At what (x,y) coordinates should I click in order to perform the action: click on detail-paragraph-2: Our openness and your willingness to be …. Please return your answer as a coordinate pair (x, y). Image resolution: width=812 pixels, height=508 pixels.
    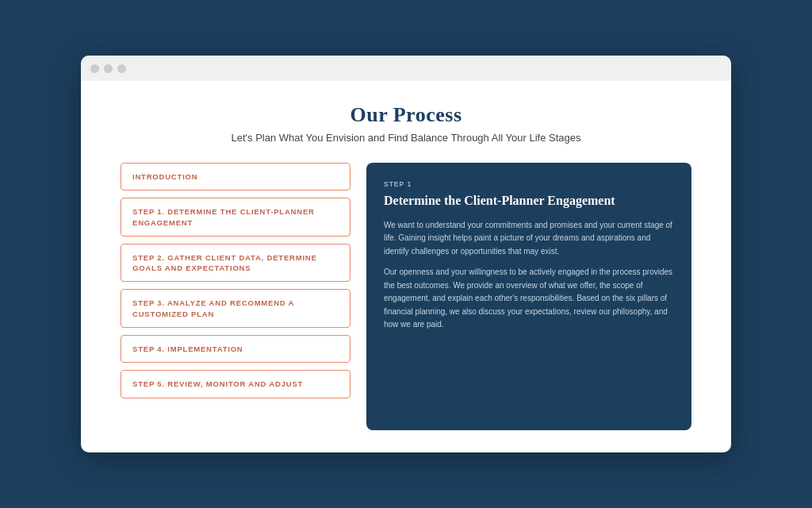
    Looking at the image, I should click on (529, 298).